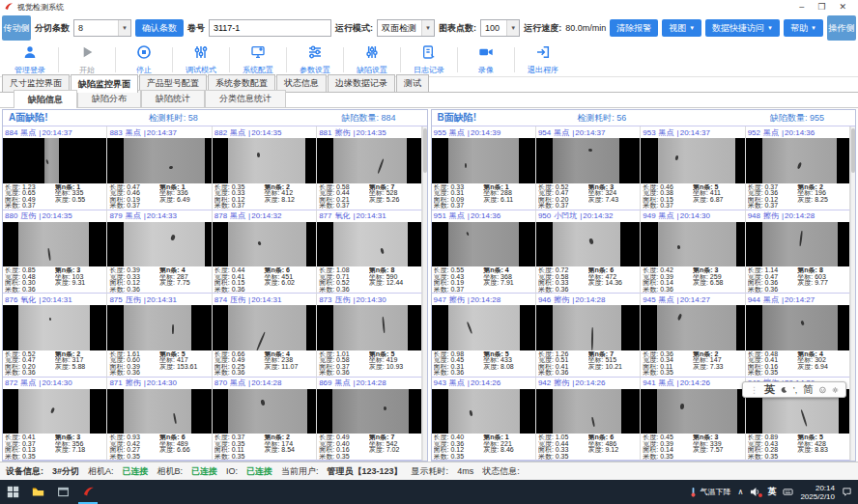 The height and width of the screenshot is (504, 858). Describe the element at coordinates (55, 253) in the screenshot. I see `defect-cell: 880压伤20:14:35长度: 0.85宽度: 0.48面积: 0.30米数:…` at that location.